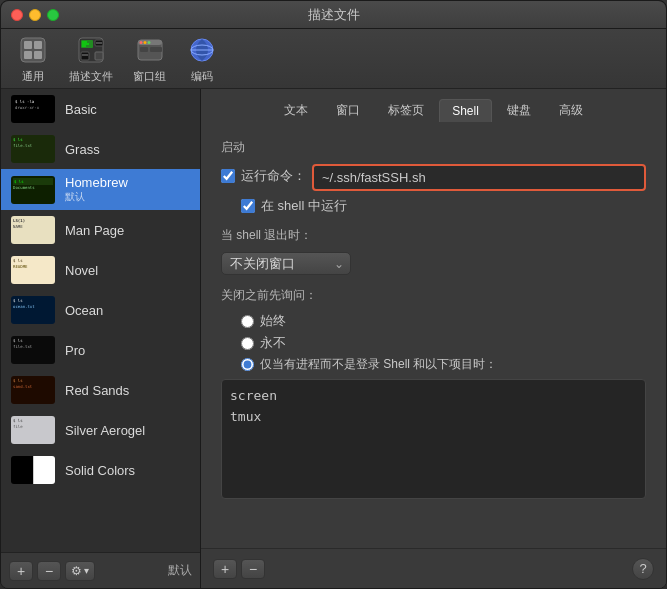 Image resolution: width=667 pixels, height=589 pixels. I want to click on radio-never-label: 永不, so click(273, 343).